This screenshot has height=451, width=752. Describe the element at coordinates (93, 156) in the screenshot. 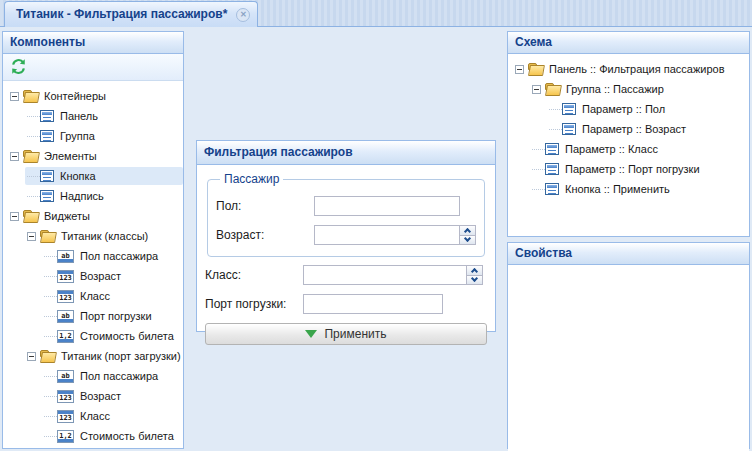

I see `tree-item-elements: Элементы` at that location.